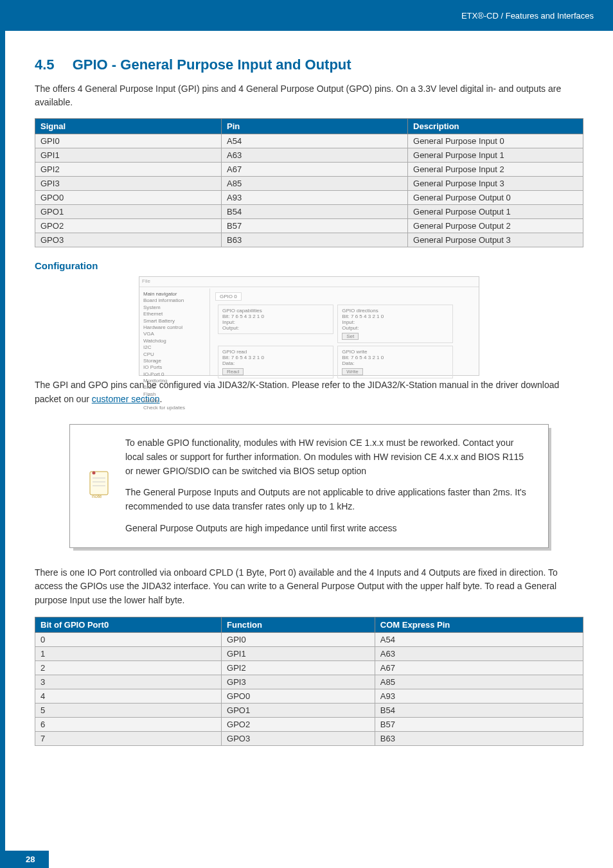 This screenshot has width=613, height=868. I want to click on gpio-signal-table: Signal Pin Description GPI0A54General Pu…, so click(309, 182).